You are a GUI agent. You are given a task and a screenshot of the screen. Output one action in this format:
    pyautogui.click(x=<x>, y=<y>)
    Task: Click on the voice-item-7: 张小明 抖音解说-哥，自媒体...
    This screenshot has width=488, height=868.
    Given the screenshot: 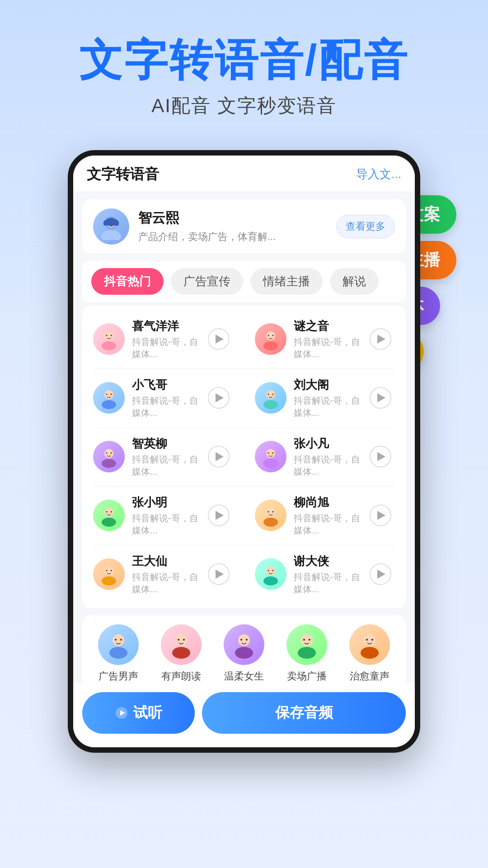 What is the action you would take?
    pyautogui.click(x=163, y=515)
    